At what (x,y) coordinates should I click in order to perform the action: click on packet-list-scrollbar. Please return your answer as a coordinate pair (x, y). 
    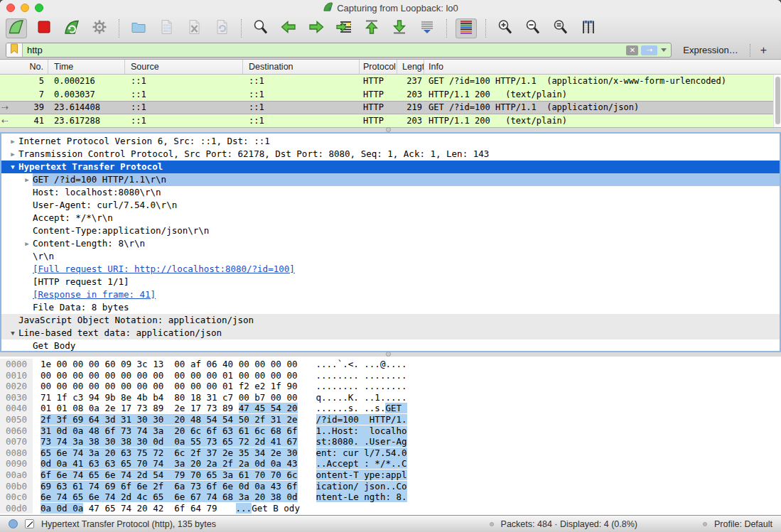
    Looking at the image, I should click on (777, 101).